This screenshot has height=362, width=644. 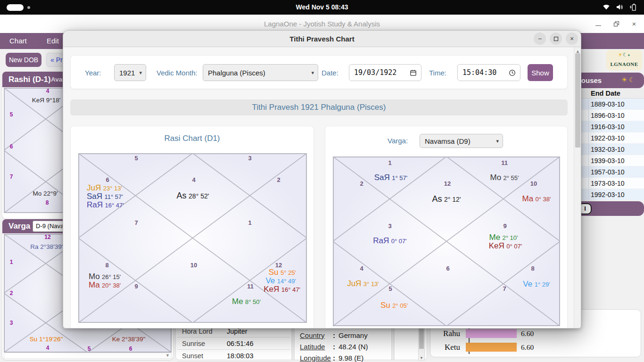 I want to click on year-label: Year:, so click(x=93, y=73).